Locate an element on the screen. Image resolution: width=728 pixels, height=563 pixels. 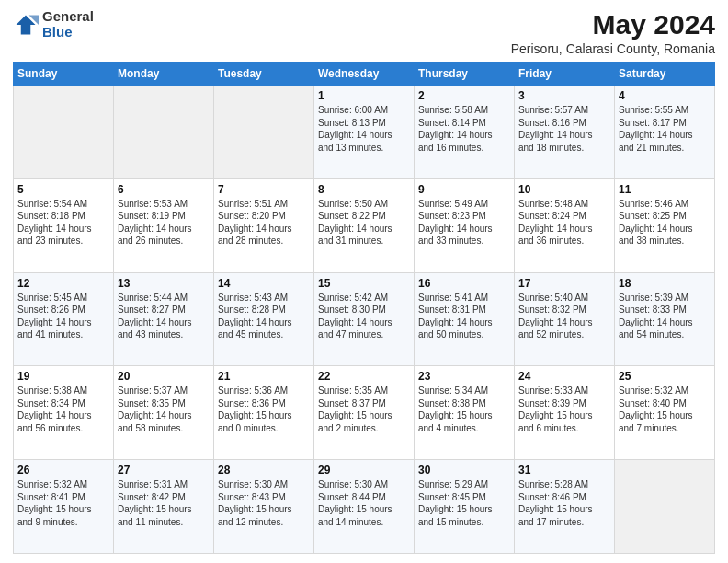
calendar-cell: 5Sunrise: 5:54 AM Sunset: 8:18 PM Daylig… is located at coordinates (64, 225).